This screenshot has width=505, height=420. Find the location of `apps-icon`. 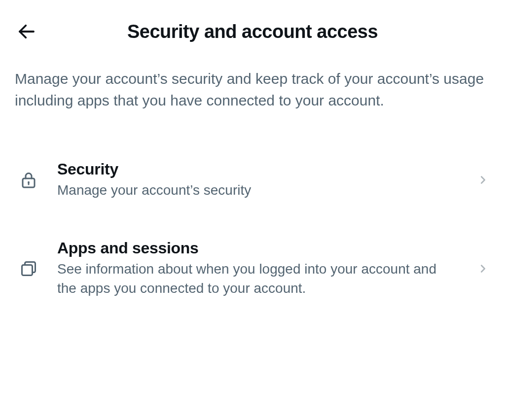

apps-icon is located at coordinates (29, 269).